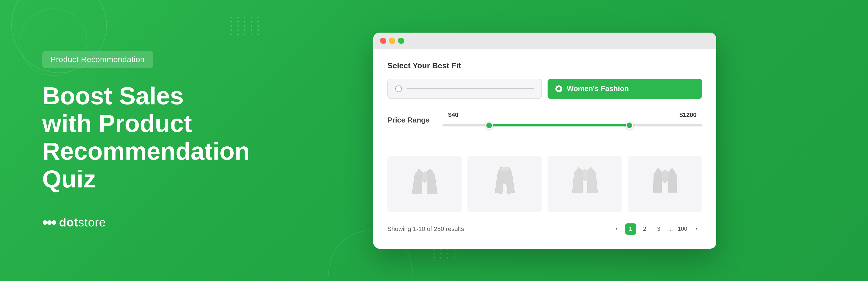  Describe the element at coordinates (98, 60) in the screenshot. I see `badge-label: Product Recommendation` at that location.